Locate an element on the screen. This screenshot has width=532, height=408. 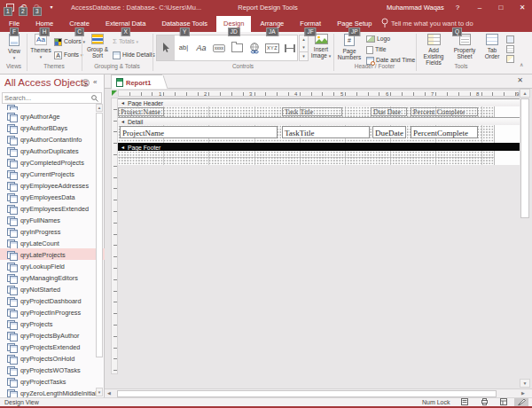
nav-scroll-down: ▼ is located at coordinates (99, 392).